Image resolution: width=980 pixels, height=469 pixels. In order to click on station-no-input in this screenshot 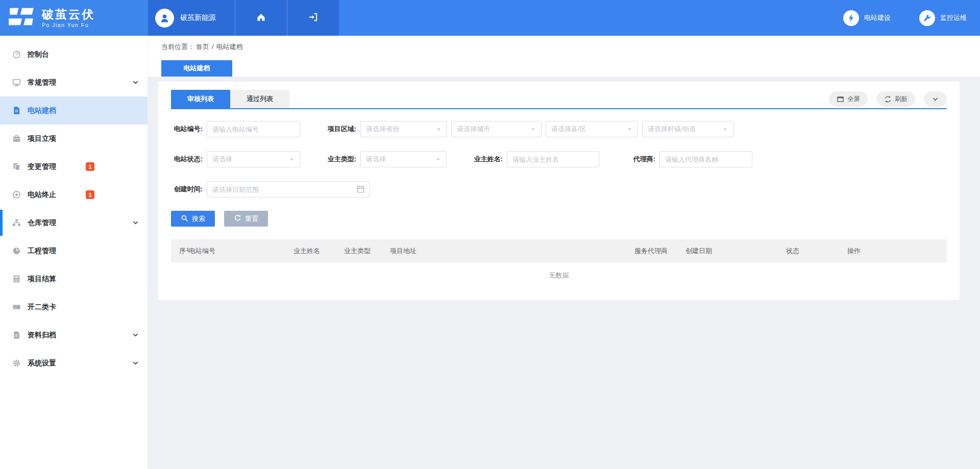, I will do `click(253, 129)`.